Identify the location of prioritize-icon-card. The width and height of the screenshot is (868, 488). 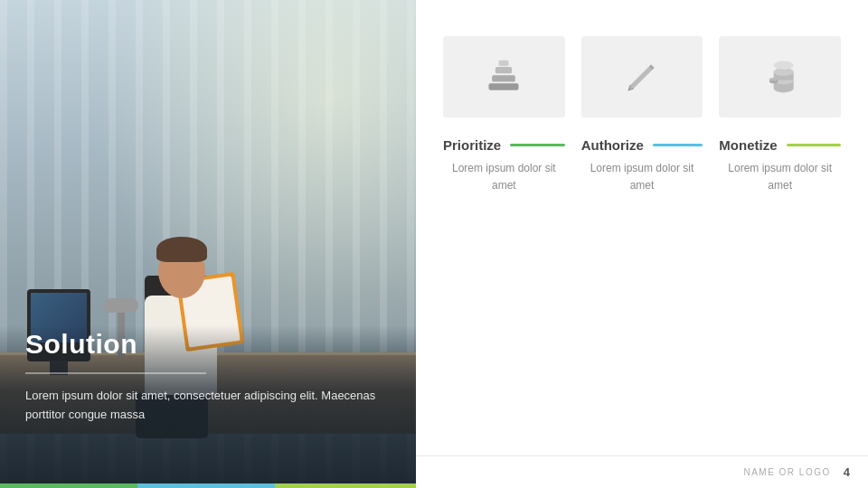
(505, 77).